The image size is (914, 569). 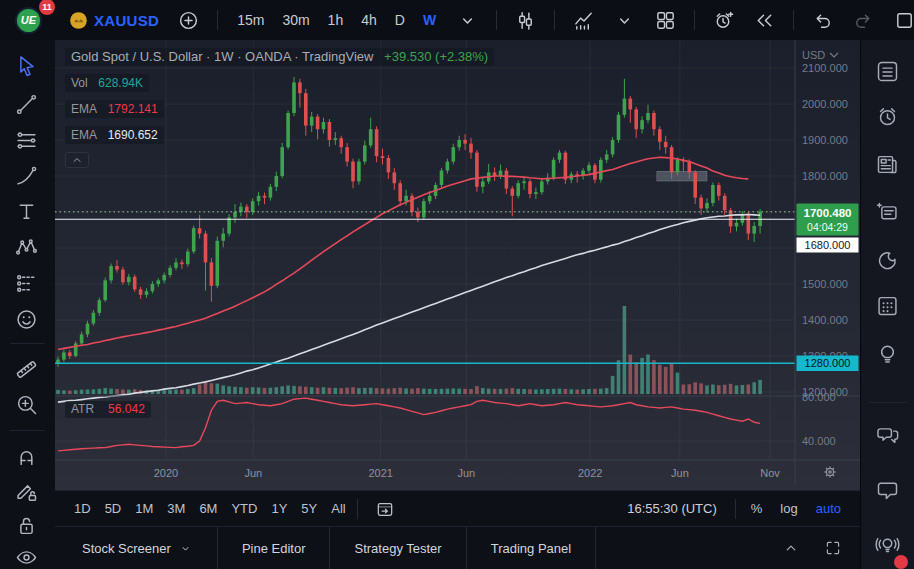 What do you see at coordinates (28, 369) in the screenshot?
I see `ruler-tool-button` at bounding box center [28, 369].